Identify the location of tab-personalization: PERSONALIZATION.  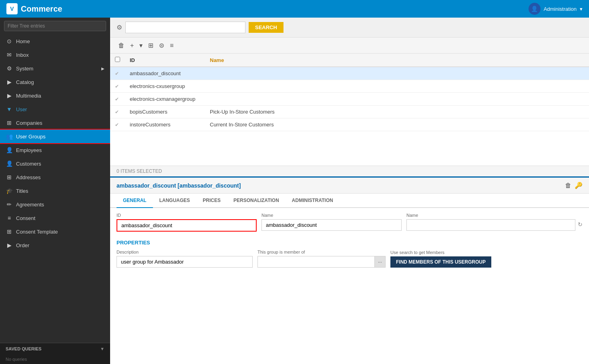
(256, 201).